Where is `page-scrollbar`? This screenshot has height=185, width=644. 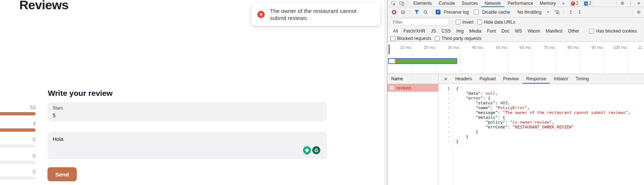
page-scrollbar is located at coordinates (386, 92).